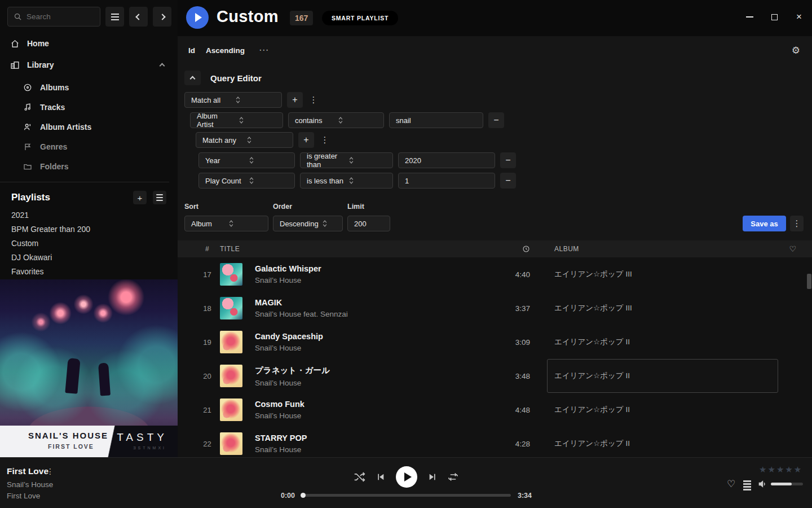 The image size is (812, 508). I want to click on match-select: Match all, so click(233, 100).